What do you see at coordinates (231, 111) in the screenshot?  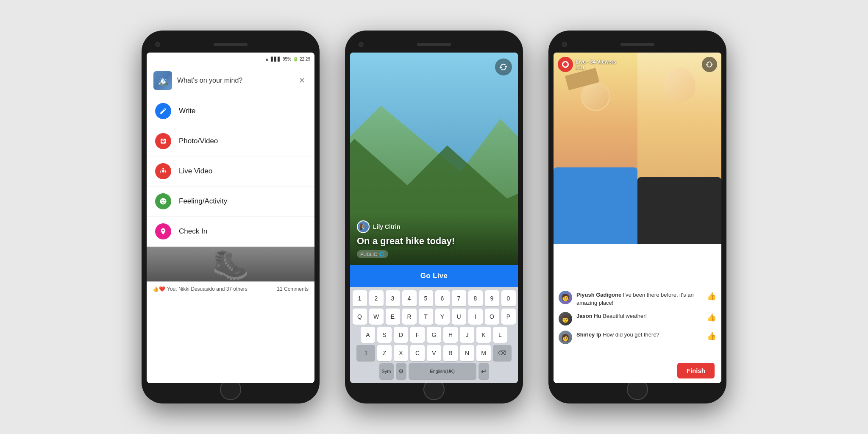 I see `menu-item-write: Write` at bounding box center [231, 111].